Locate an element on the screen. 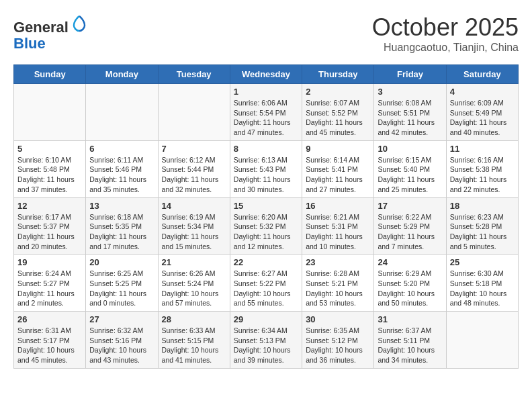 This screenshot has height=411, width=532. day-content: Sunrise: 6:18 AM Sunset: 5:35 PM Dayligh… is located at coordinates (122, 232).